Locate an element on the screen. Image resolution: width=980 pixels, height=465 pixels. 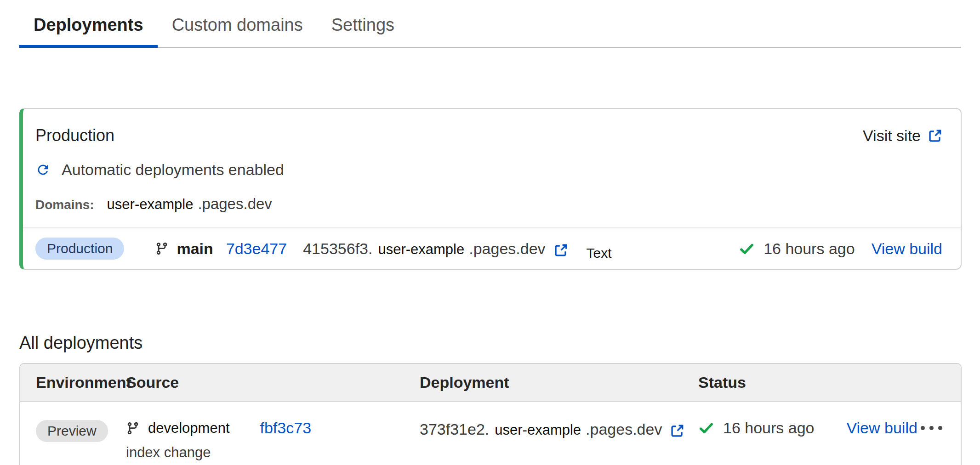
commit-message: index change is located at coordinates (273, 453).